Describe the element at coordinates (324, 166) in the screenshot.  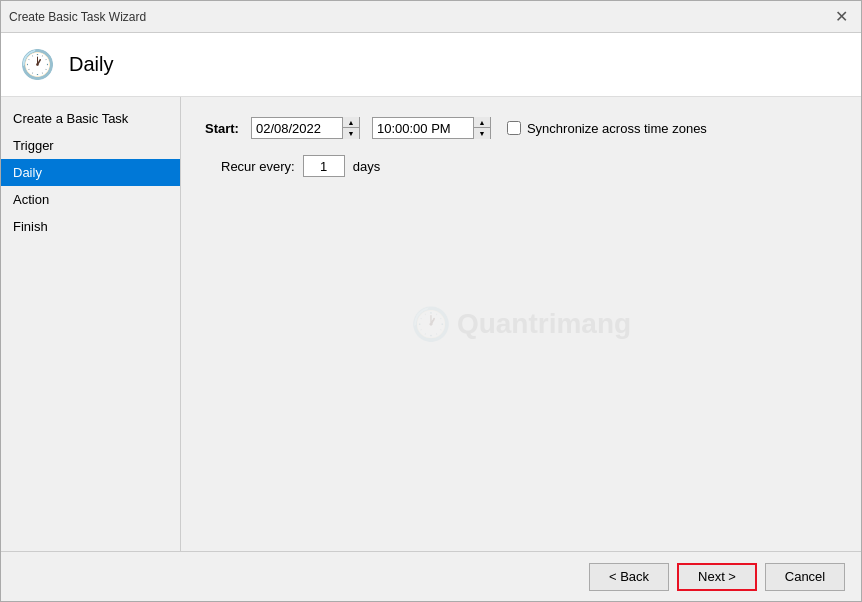
I see `recur-input` at that location.